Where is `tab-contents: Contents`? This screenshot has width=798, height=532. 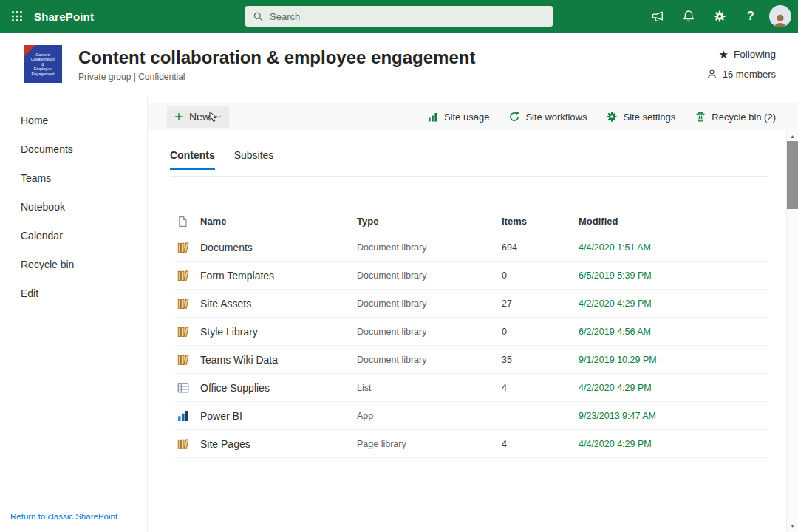
tab-contents: Contents is located at coordinates (192, 160).